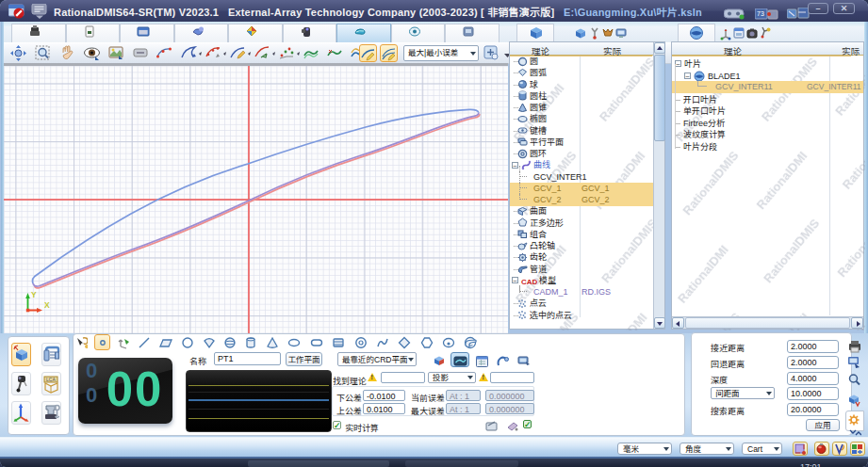 The width and height of the screenshot is (868, 467). Describe the element at coordinates (761, 13) in the screenshot. I see `svg-text: 73` at that location.